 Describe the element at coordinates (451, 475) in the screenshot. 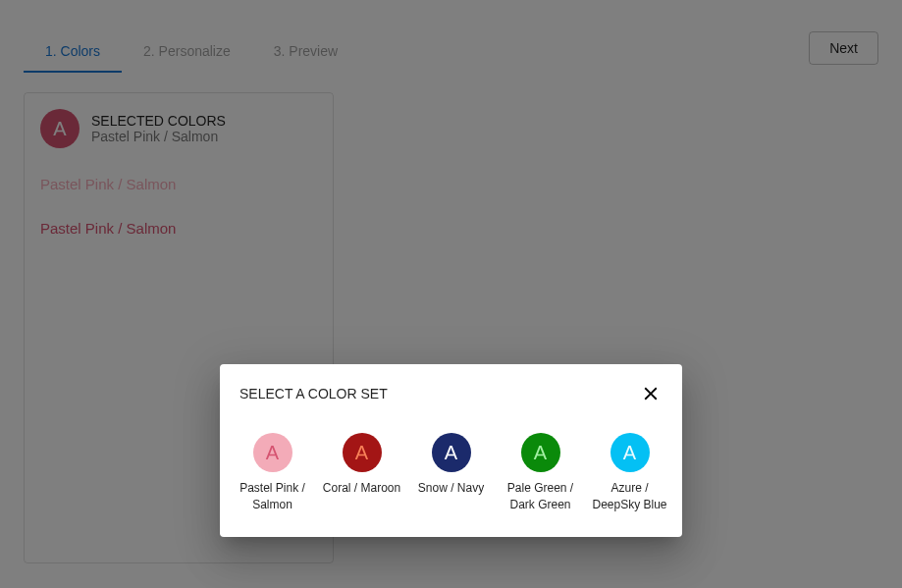

I see `swatch-row: A Pastel Pink / Salmon A Coral / Maroon …` at that location.